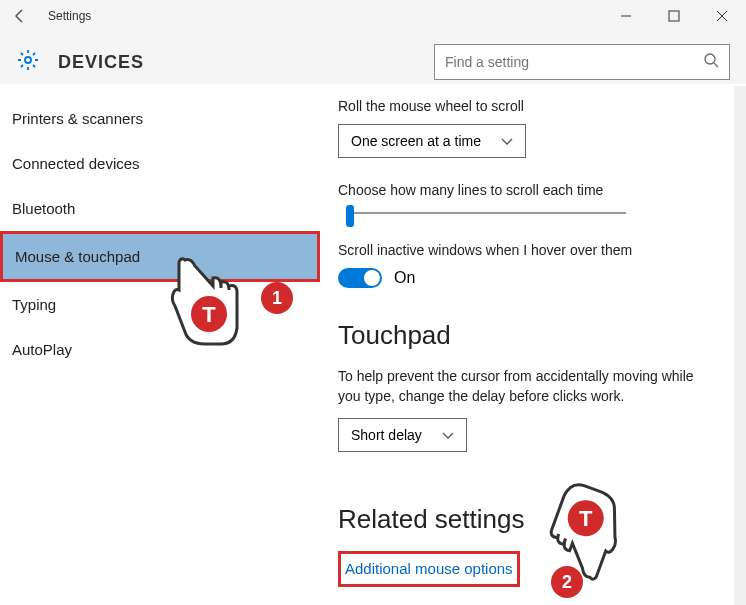 The height and width of the screenshot is (605, 746). Describe the element at coordinates (160, 256) in the screenshot. I see `sidebar-item-mouse-touchpad: Mouse & touchpad` at that location.